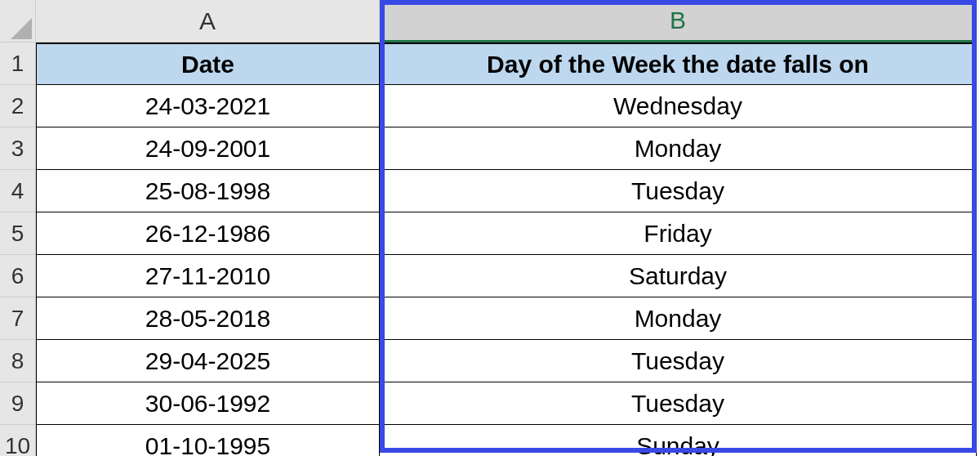  I want to click on row-header-4: 4, so click(18, 191).